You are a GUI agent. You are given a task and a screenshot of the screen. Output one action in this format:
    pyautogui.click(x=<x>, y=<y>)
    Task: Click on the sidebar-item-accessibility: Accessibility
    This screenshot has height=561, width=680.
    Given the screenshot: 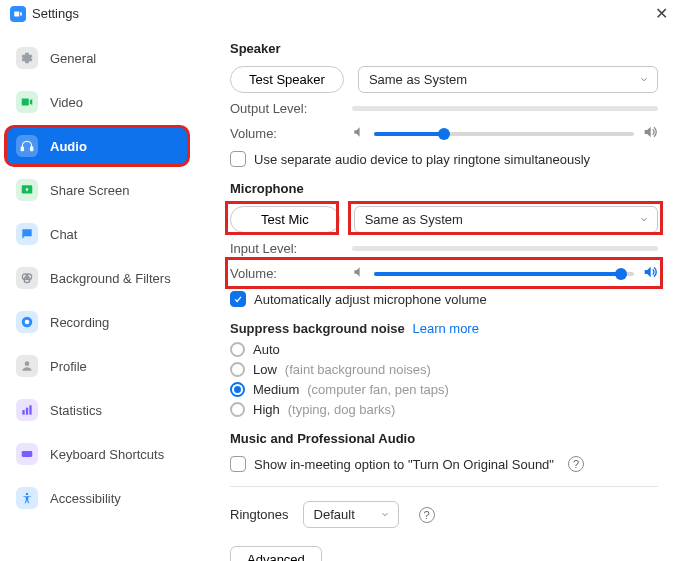 What is the action you would take?
    pyautogui.click(x=97, y=498)
    